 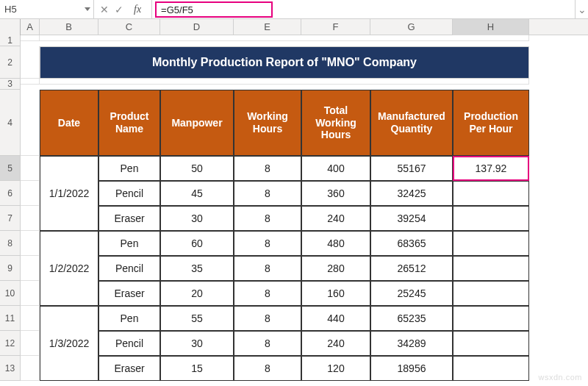 I want to click on date-cell: 1/2/2022, so click(x=69, y=268).